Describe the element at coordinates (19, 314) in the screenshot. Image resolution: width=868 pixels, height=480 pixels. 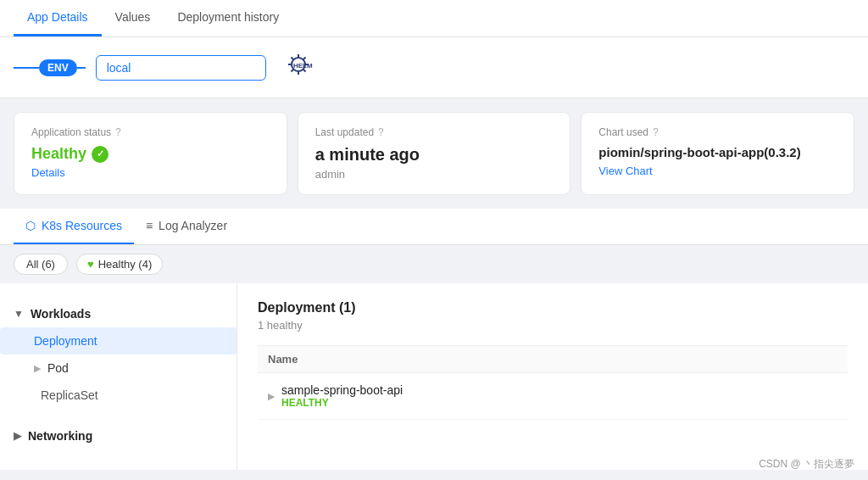
I see `workloads-chevron-icon: ▼` at that location.